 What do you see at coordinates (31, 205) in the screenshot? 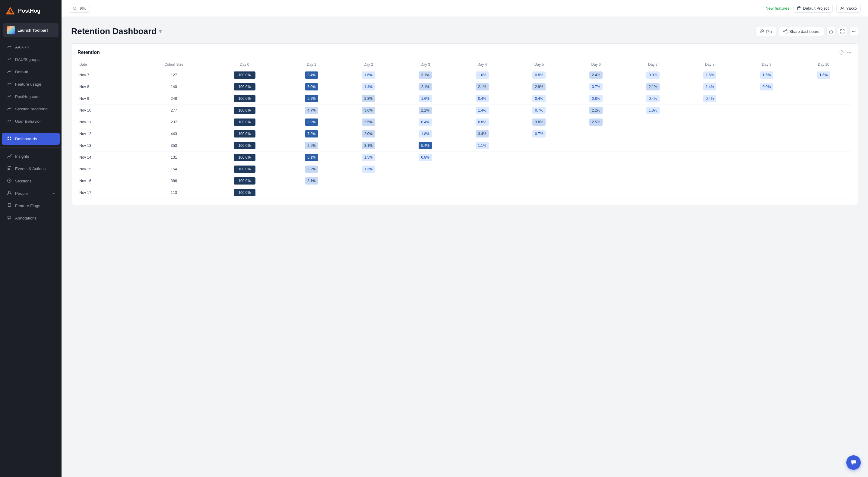
I see `sidebar-item-feature-flags: Feature Flags` at bounding box center [31, 205].